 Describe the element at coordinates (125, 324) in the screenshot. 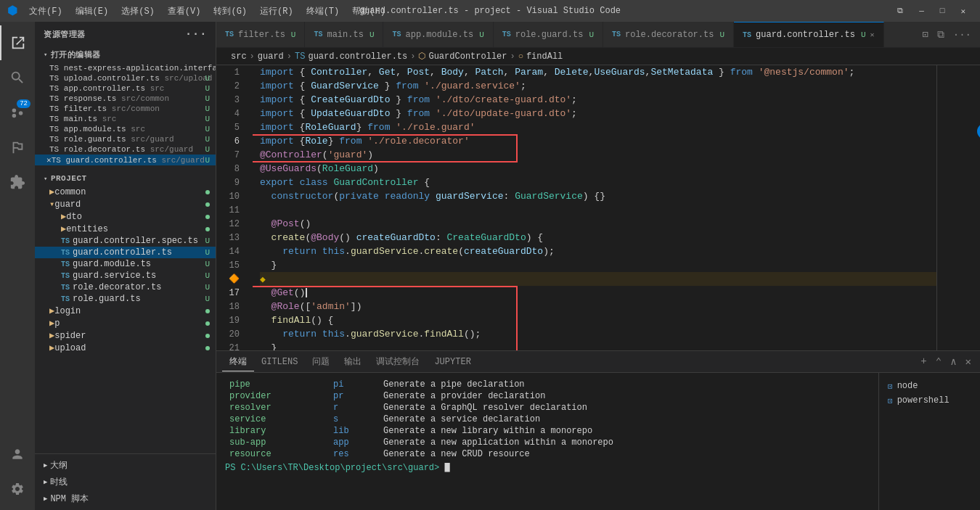

I see `tree-p: ▶ p` at that location.